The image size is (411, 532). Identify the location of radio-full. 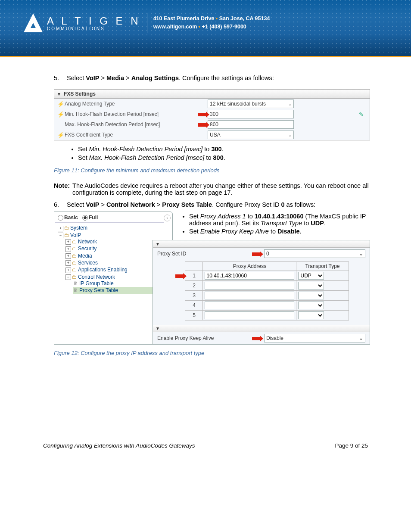
(85, 218).